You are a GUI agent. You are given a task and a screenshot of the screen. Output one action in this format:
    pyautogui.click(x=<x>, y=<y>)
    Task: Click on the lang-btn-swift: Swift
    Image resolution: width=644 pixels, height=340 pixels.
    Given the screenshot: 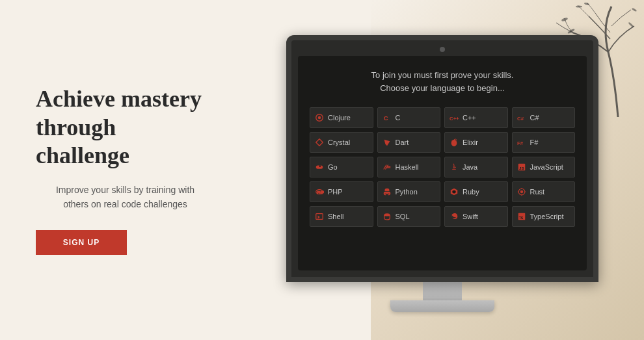 What is the action you would take?
    pyautogui.click(x=476, y=216)
    